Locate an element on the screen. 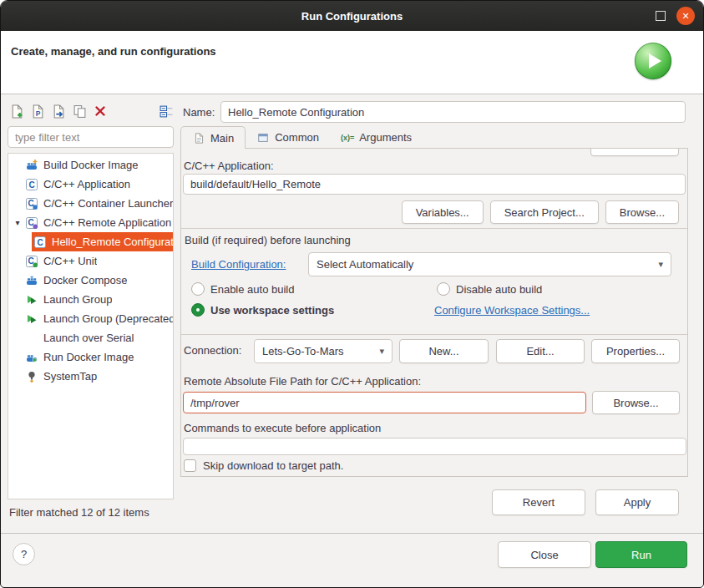 This screenshot has width=704, height=588. tree-item-label: C/C++ Remote Application is located at coordinates (107, 222).